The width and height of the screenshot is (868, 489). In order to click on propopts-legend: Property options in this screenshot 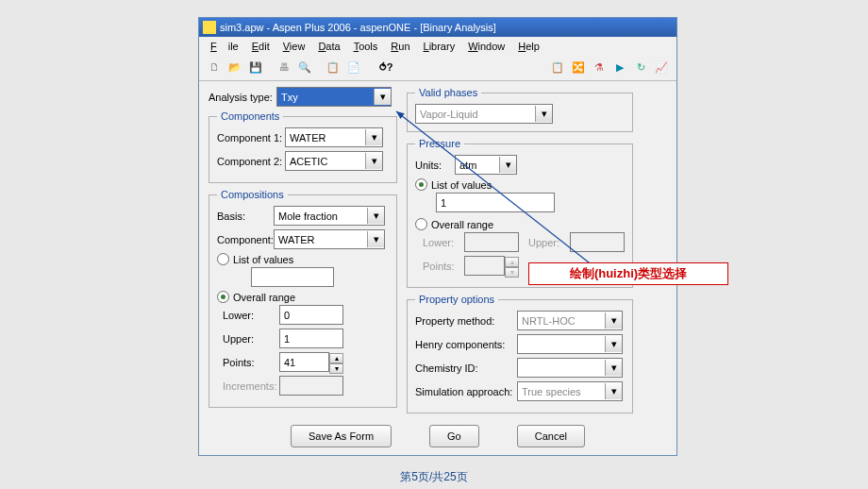, I will do `click(457, 299)`.